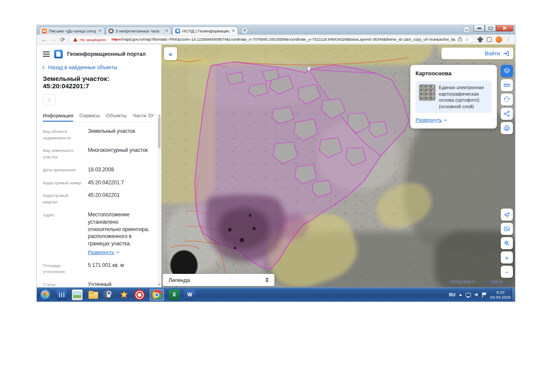 This screenshot has width=554, height=392. Describe the element at coordinates (108, 295) in the screenshot. I see `taskbar-lock-app` at that location.